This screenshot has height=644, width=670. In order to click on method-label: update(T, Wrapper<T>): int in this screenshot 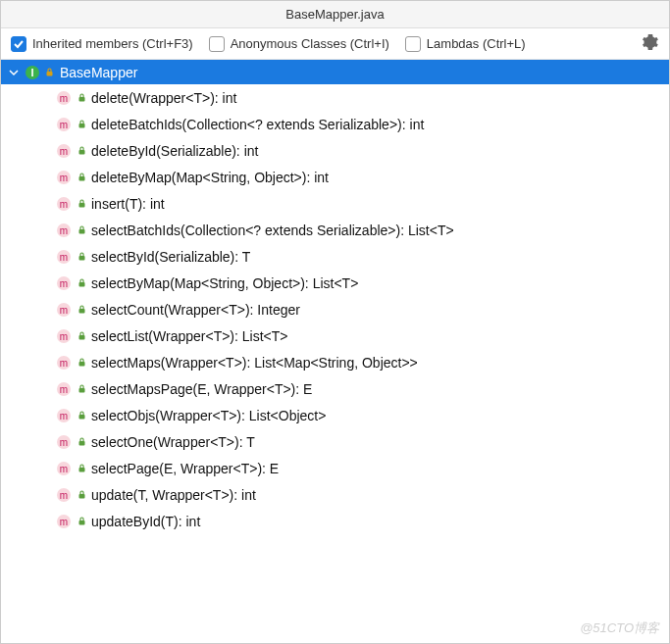, I will do `click(174, 495)`.